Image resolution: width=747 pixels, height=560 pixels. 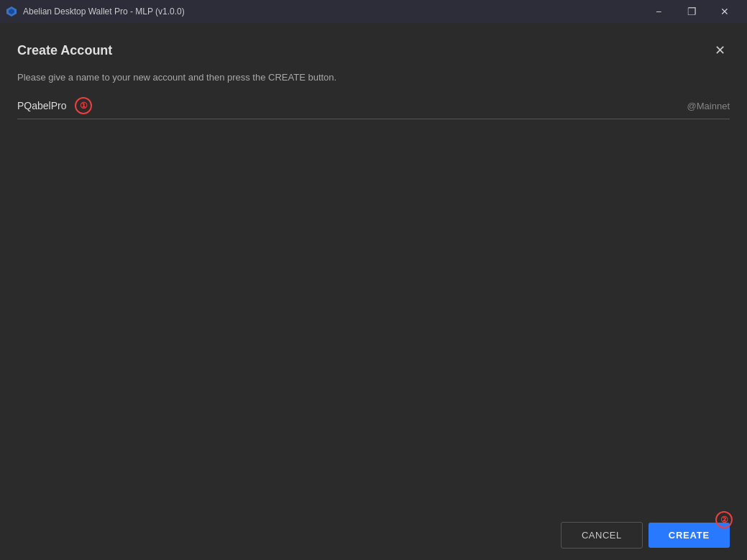 What do you see at coordinates (374, 50) in the screenshot?
I see `dialog-header: Create Account ✕` at bounding box center [374, 50].